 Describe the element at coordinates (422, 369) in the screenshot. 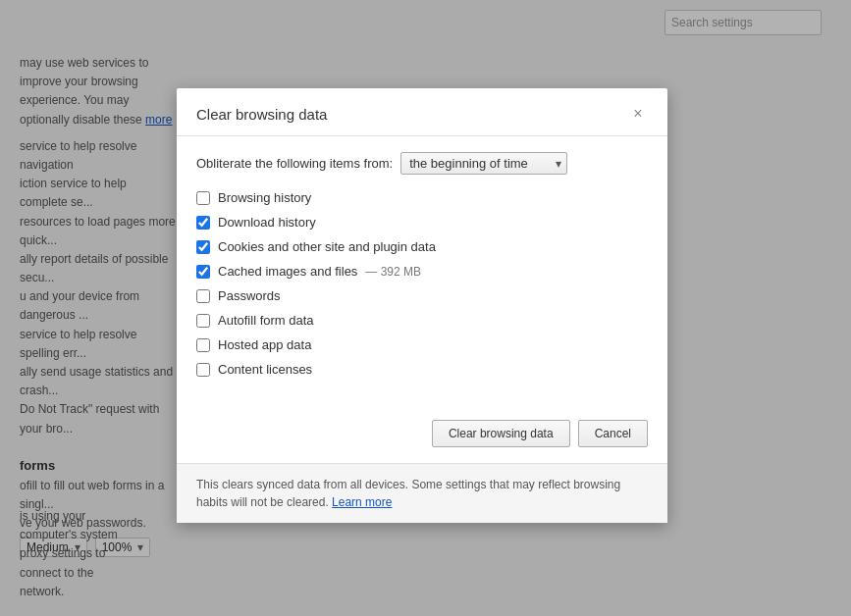

I see `list-item: Content licenses` at that location.